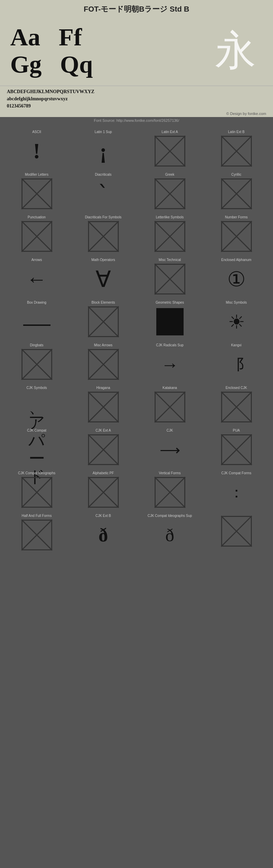  What do you see at coordinates (103, 151) in the screenshot?
I see `icon-latin1sup: ¡` at bounding box center [103, 151].